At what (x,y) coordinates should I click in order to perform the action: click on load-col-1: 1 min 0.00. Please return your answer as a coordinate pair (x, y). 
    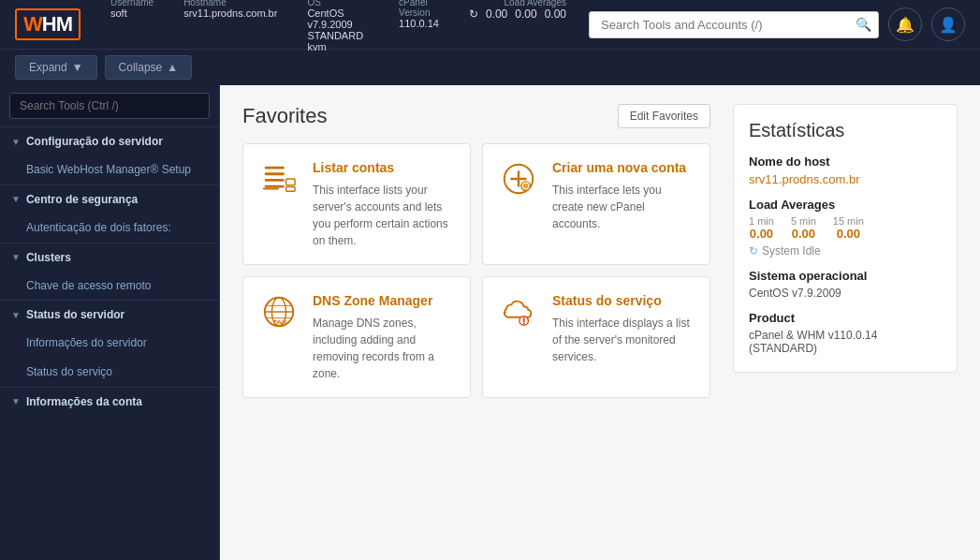
    Looking at the image, I should click on (762, 228).